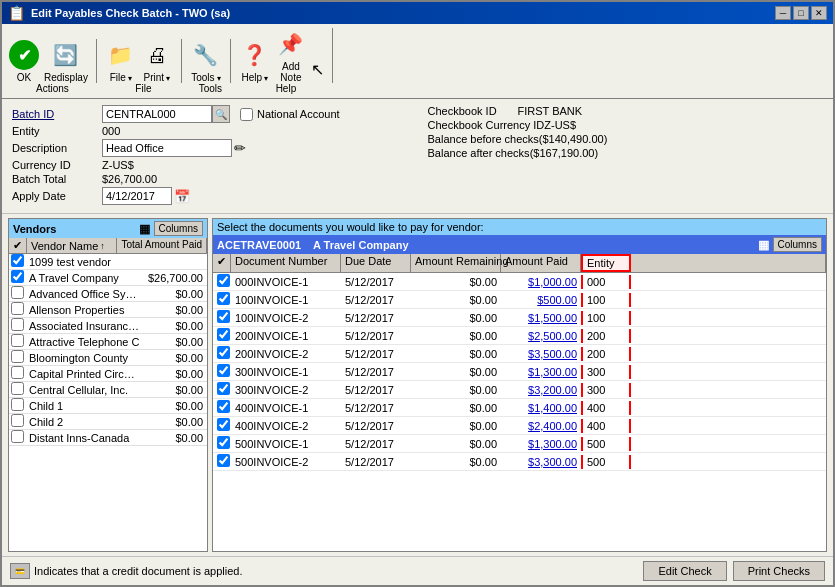  Describe the element at coordinates (246, 114) in the screenshot. I see `national-account-checkbox` at that location.